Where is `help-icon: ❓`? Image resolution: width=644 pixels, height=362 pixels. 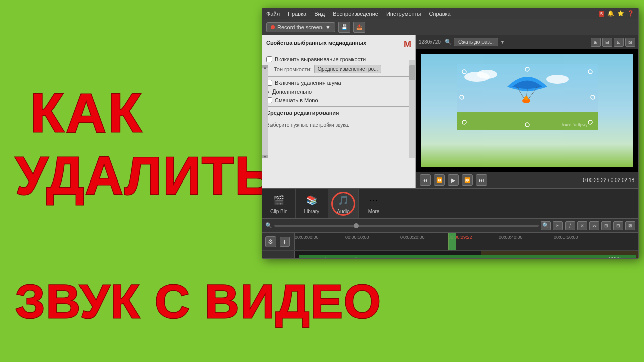
help-icon: ❓ is located at coordinates (631, 13).